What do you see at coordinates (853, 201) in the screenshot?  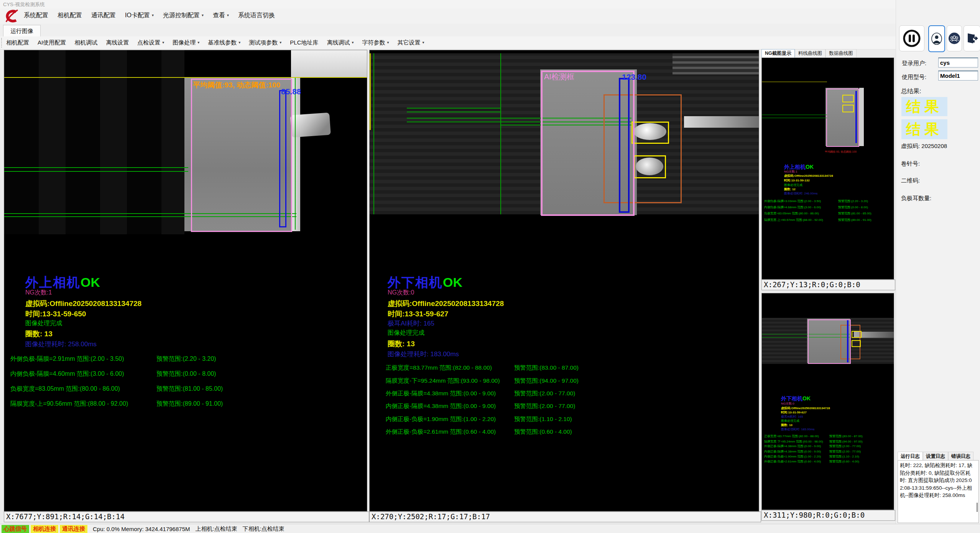 I see `mini-warn-text: 预警范围:(2.20 - 3.20)` at bounding box center [853, 201].